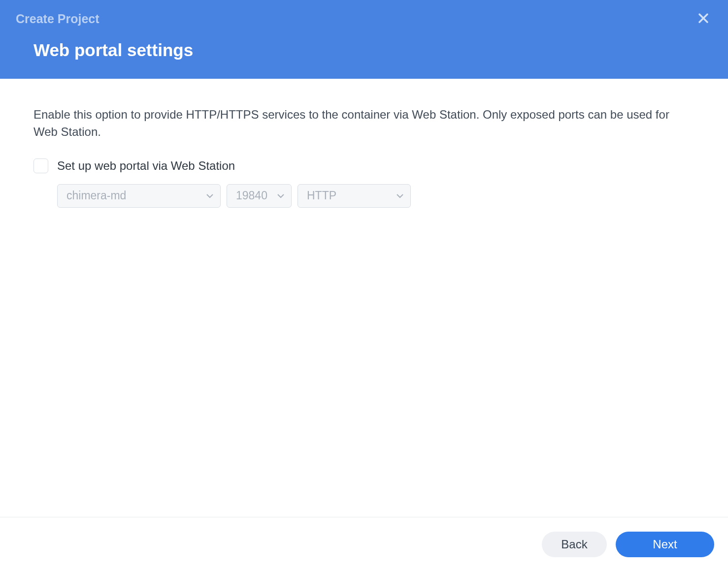 The width and height of the screenshot is (728, 571). I want to click on breadcrumb: Create Project, so click(58, 19).